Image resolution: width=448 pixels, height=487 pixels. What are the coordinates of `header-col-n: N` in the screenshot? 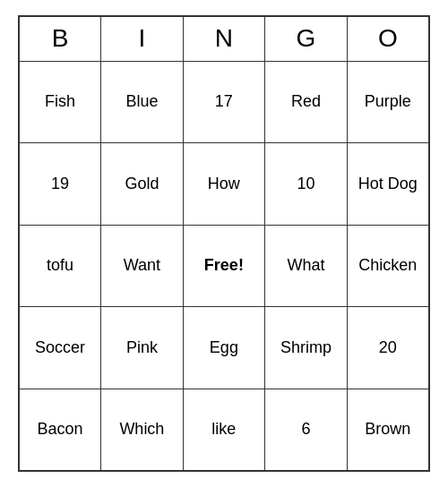 It's located at (224, 38).